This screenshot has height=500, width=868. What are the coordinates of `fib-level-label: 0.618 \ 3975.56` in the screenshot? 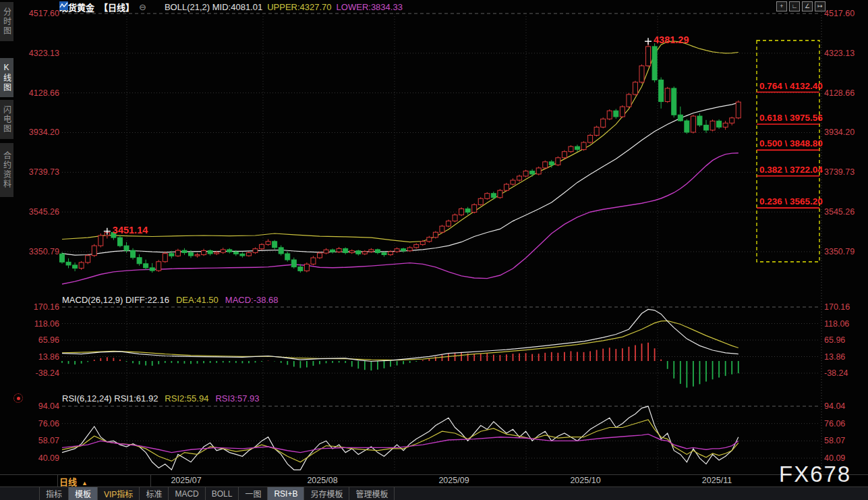 It's located at (791, 117).